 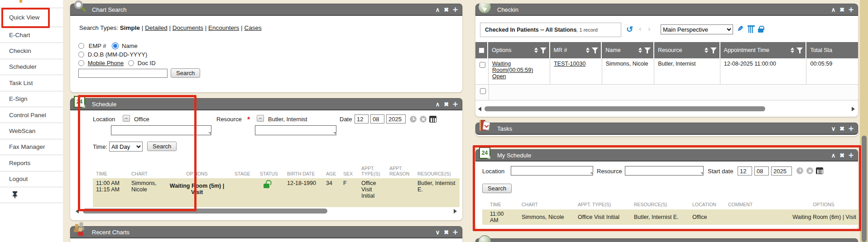 I want to click on radio-doc-id, so click(x=131, y=63).